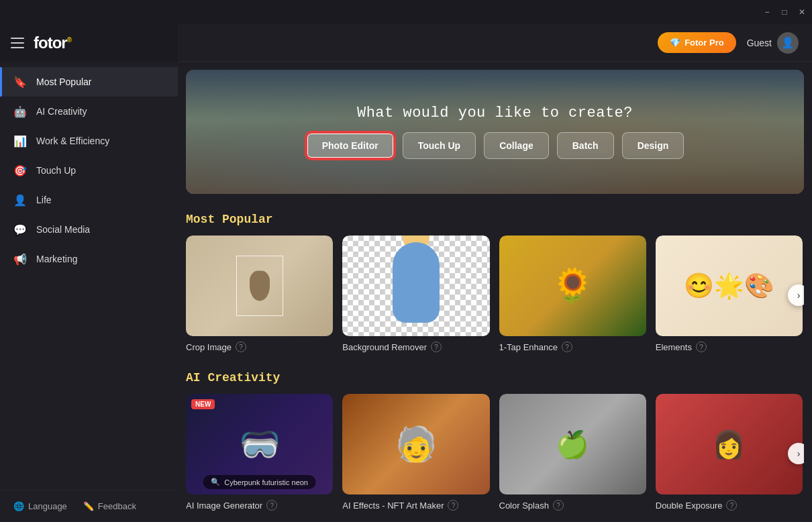 This screenshot has height=522, width=812. I want to click on card-enhance-thumbnail: 🌻, so click(573, 286).